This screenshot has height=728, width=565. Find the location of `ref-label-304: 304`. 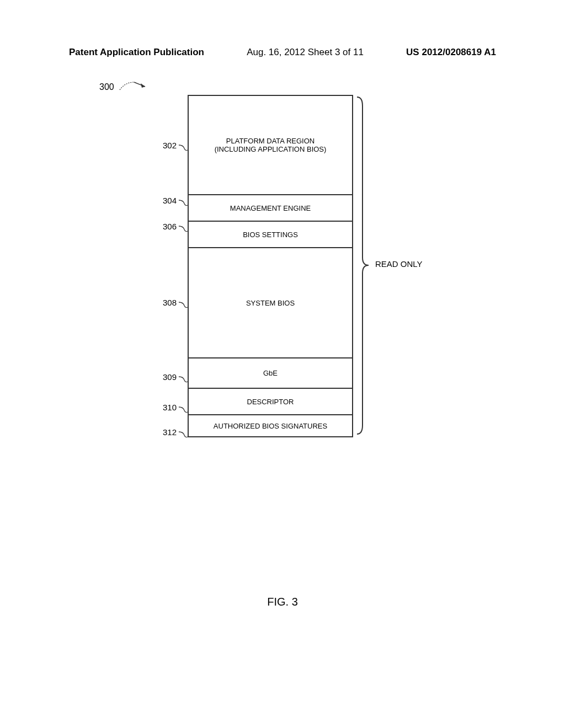

ref-label-304: 304 is located at coordinates (166, 201).